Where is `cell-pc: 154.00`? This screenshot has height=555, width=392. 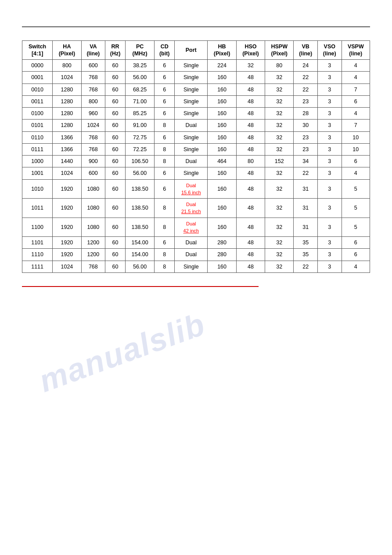
cell-pc: 154.00 is located at coordinates (140, 255).